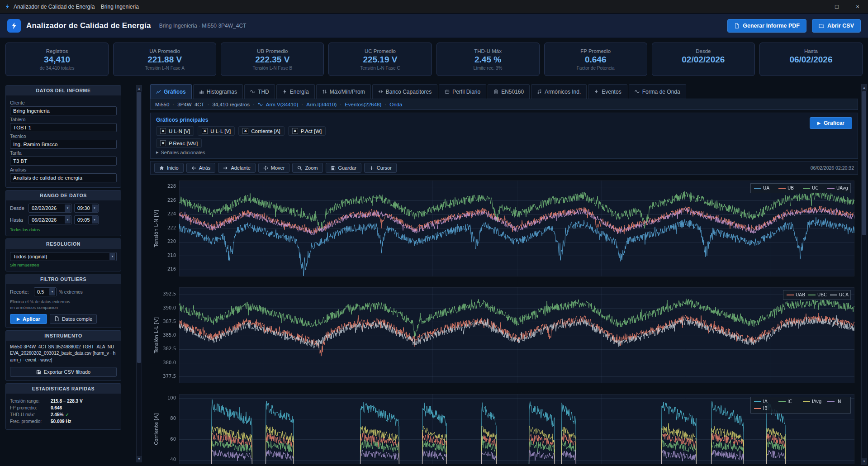 The image size is (868, 466). I want to click on checkbox-u-l-l-v: ×U L-L [V], so click(216, 131).